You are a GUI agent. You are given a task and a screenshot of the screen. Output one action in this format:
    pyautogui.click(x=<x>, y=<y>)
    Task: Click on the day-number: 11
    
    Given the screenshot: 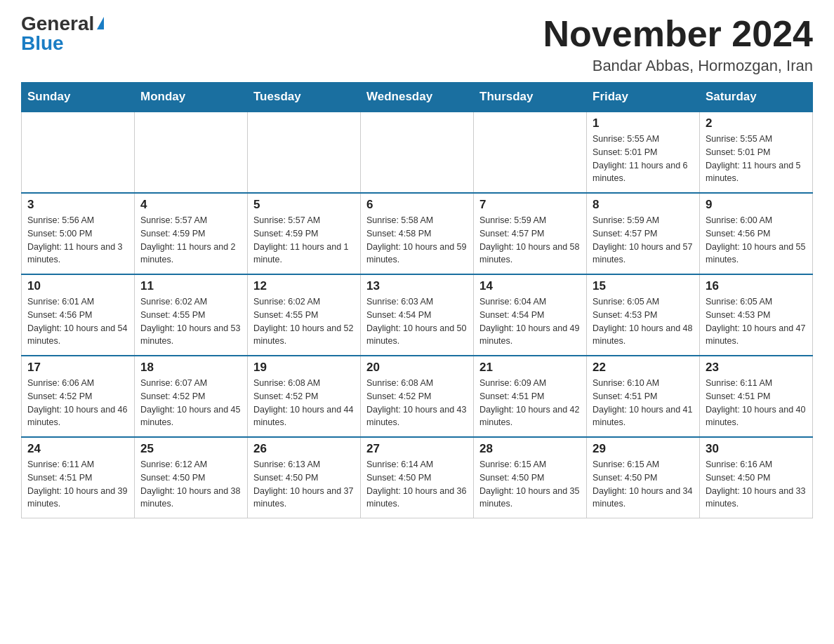 What is the action you would take?
    pyautogui.click(x=191, y=286)
    